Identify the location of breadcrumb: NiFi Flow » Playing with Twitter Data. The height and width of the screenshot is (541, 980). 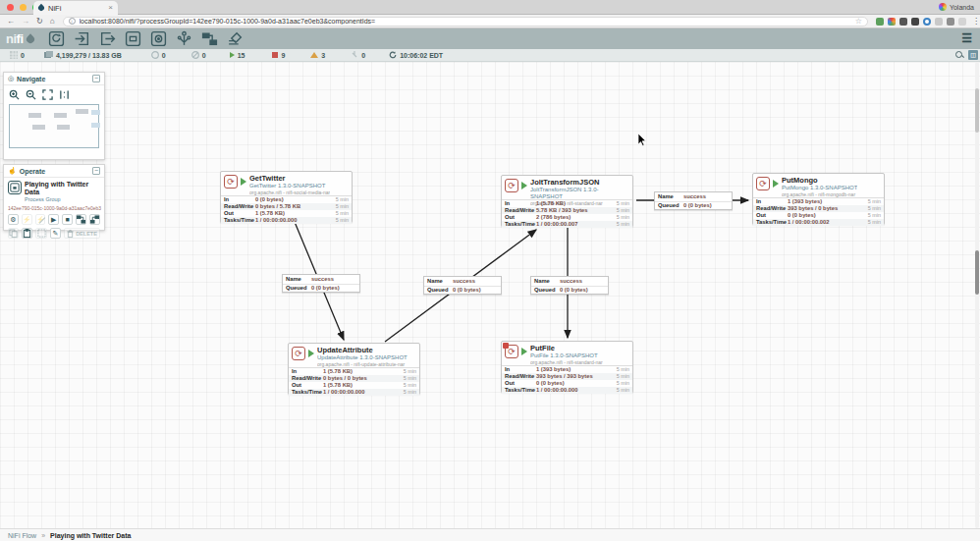
(490, 534).